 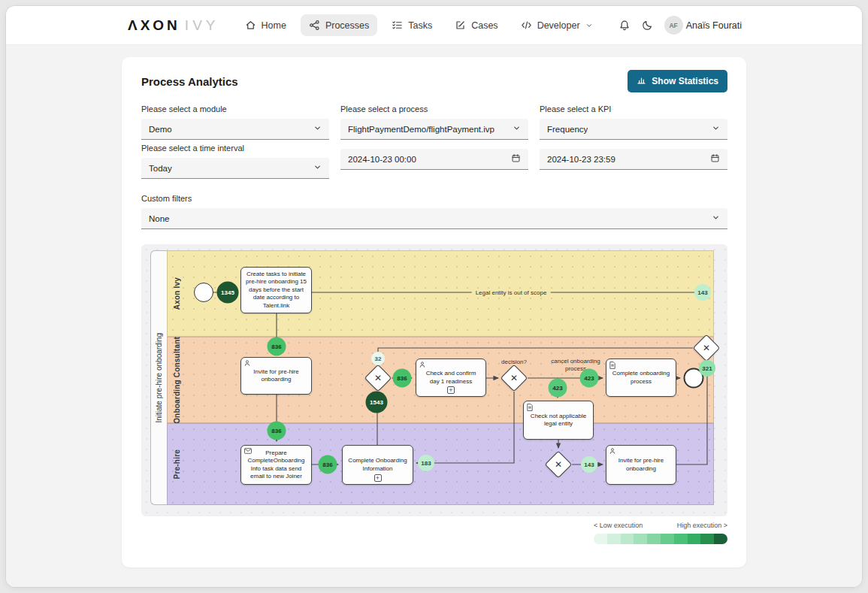 What do you see at coordinates (465, 427) in the screenshot?
I see `edge-decision-no-loop` at bounding box center [465, 427].